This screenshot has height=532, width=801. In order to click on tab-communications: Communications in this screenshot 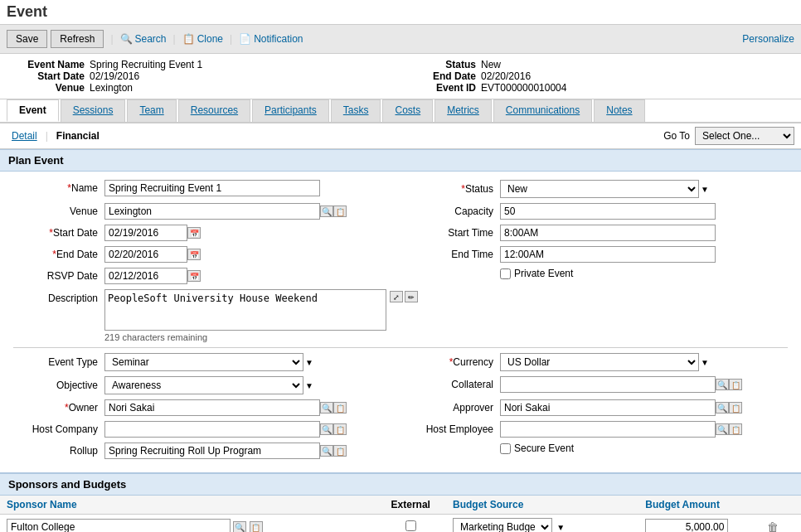, I will do `click(542, 111)`.